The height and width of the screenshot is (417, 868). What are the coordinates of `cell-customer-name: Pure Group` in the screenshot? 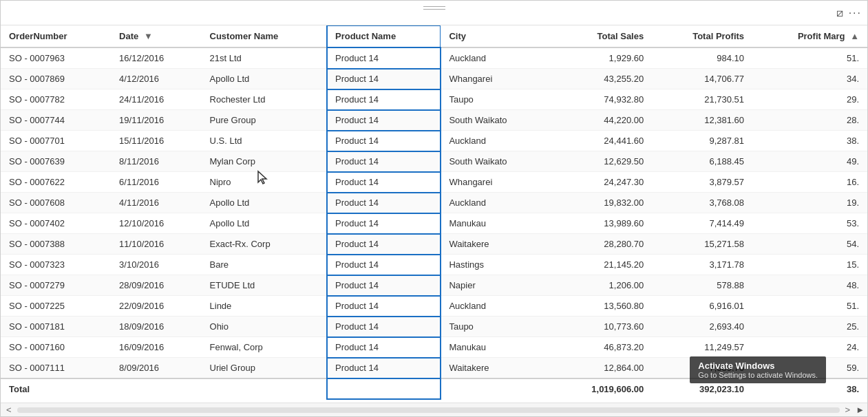 It's located at (264, 120).